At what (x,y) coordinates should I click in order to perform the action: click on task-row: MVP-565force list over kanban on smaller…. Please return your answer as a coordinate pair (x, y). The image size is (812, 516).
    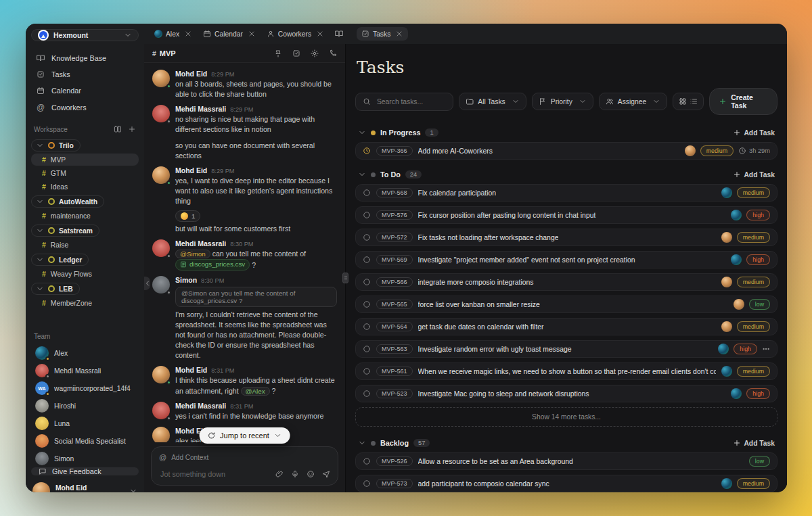
    Looking at the image, I should click on (566, 304).